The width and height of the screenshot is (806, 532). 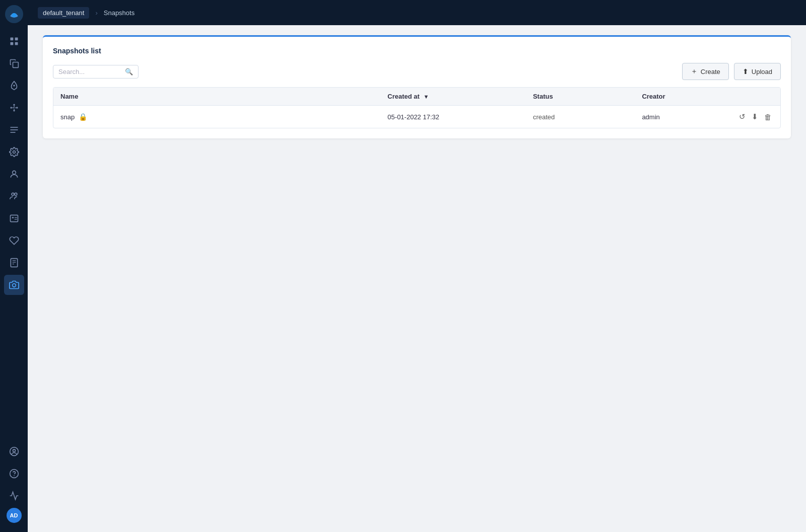 What do you see at coordinates (14, 174) in the screenshot?
I see `sidebar-item-user` at bounding box center [14, 174].